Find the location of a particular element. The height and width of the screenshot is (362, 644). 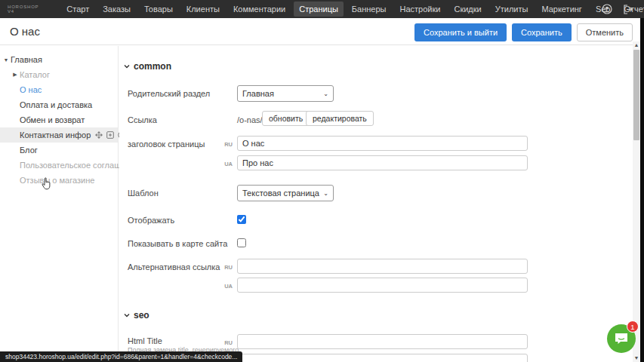

menu-item: Скидки is located at coordinates (467, 9).